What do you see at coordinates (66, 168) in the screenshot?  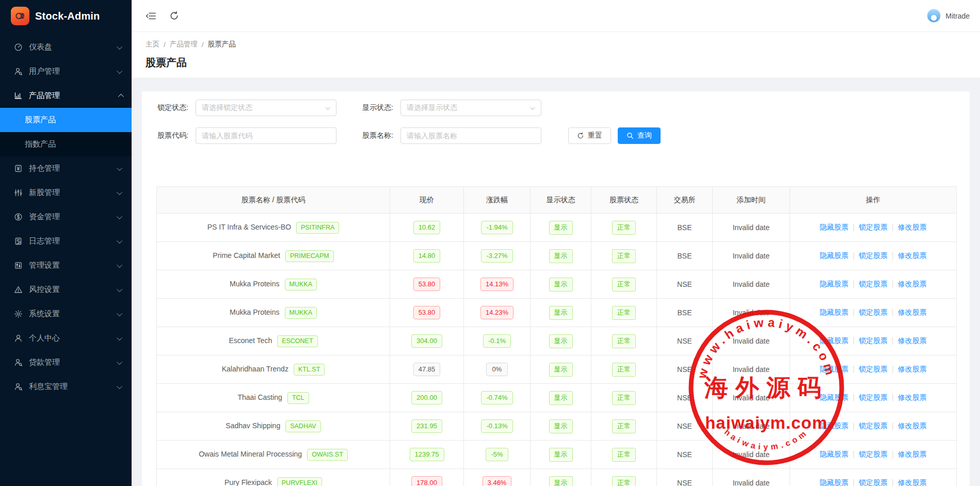 I see `sidebar-item-positions: 持仓管理` at bounding box center [66, 168].